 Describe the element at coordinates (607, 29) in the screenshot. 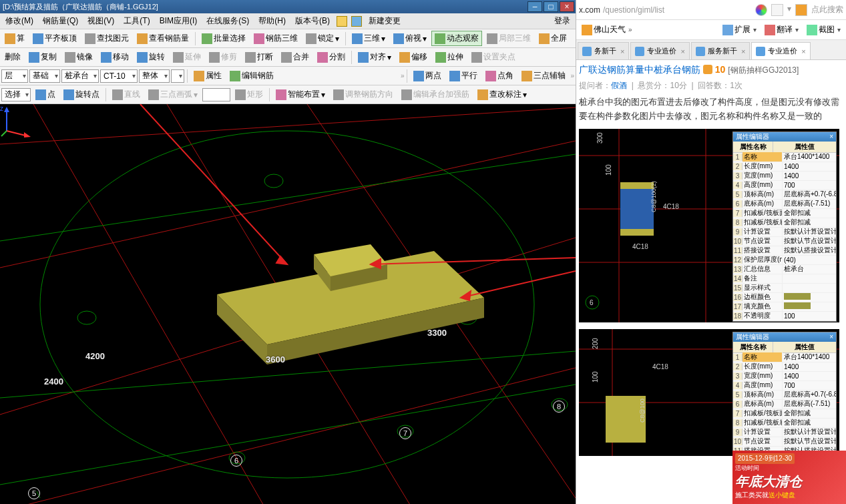

I see `bt-weather: 佛山天气»` at that location.